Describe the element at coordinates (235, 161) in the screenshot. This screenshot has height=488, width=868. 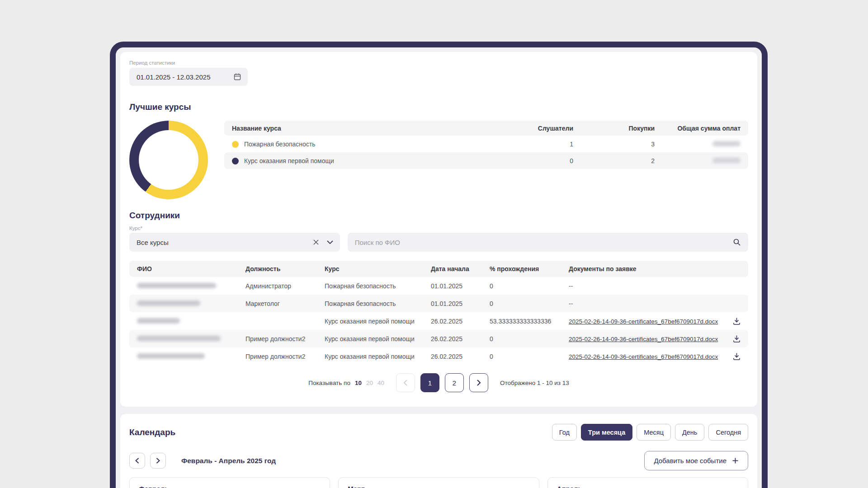
I see `legend-dot-navy` at that location.